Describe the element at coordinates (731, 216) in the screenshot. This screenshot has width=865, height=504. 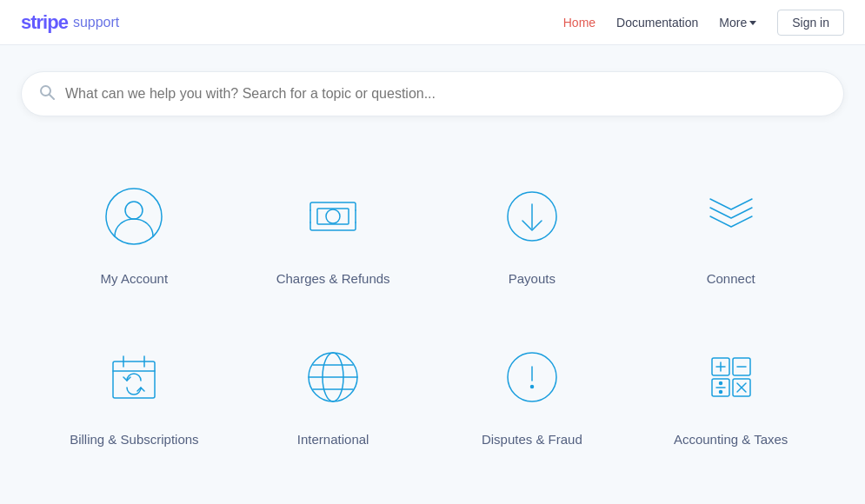
I see `connect-icon` at that location.